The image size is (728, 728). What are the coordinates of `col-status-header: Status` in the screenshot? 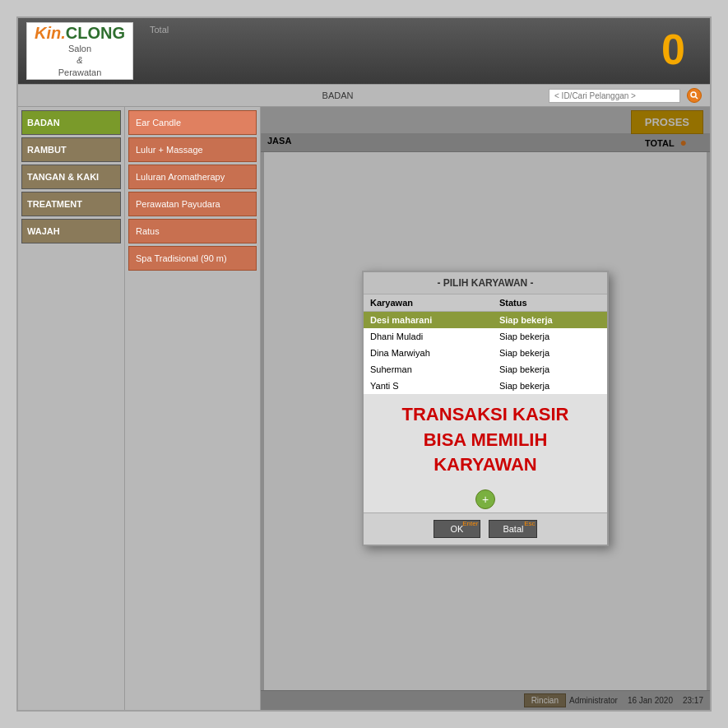 It's located at (549, 303).